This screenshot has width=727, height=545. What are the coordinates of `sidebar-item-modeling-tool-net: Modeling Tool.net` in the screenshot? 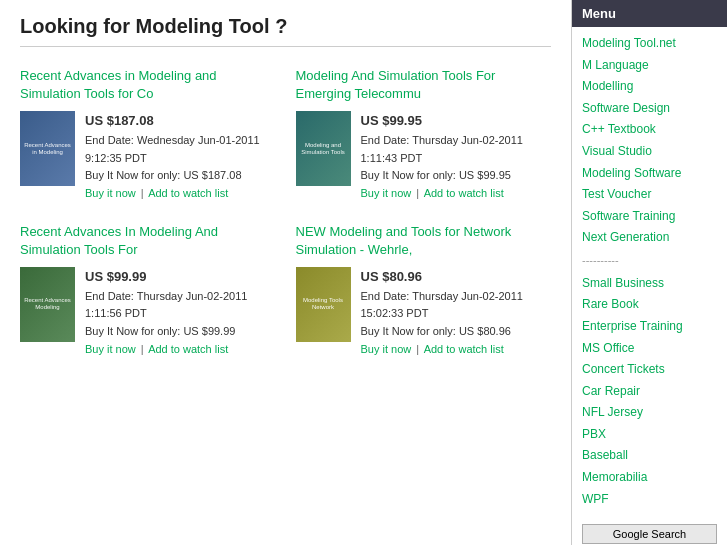 It's located at (650, 44).